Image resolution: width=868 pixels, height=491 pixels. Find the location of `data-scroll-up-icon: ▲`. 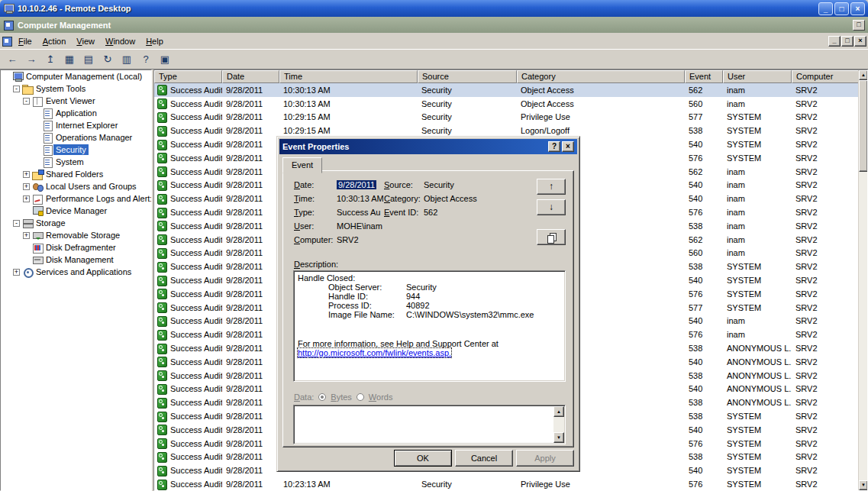

data-scroll-up-icon: ▲ is located at coordinates (559, 412).